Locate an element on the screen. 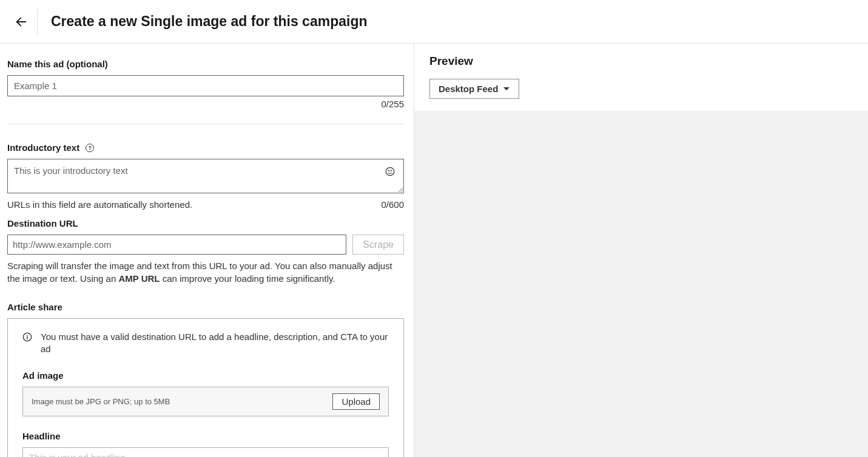  ad-name-label: Name this ad (optional) is located at coordinates (206, 64).